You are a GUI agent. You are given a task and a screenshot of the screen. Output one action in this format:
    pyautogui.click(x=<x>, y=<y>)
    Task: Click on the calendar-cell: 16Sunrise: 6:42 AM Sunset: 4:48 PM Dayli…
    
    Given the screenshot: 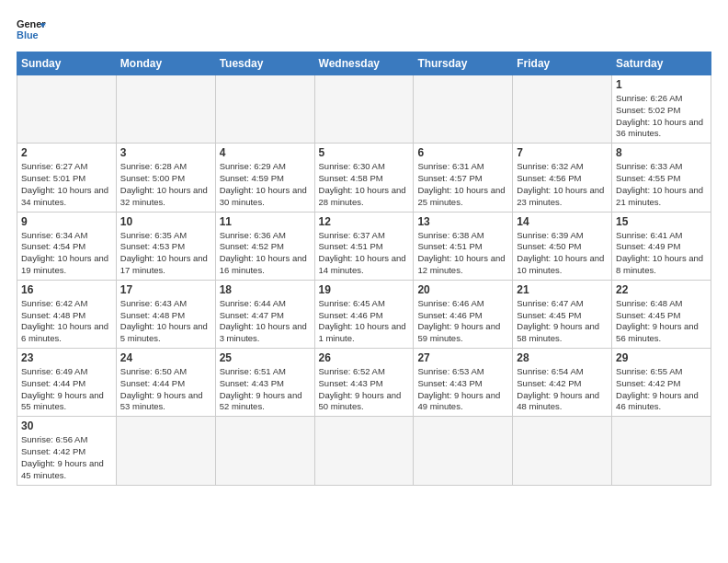 What is the action you would take?
    pyautogui.click(x=67, y=314)
    